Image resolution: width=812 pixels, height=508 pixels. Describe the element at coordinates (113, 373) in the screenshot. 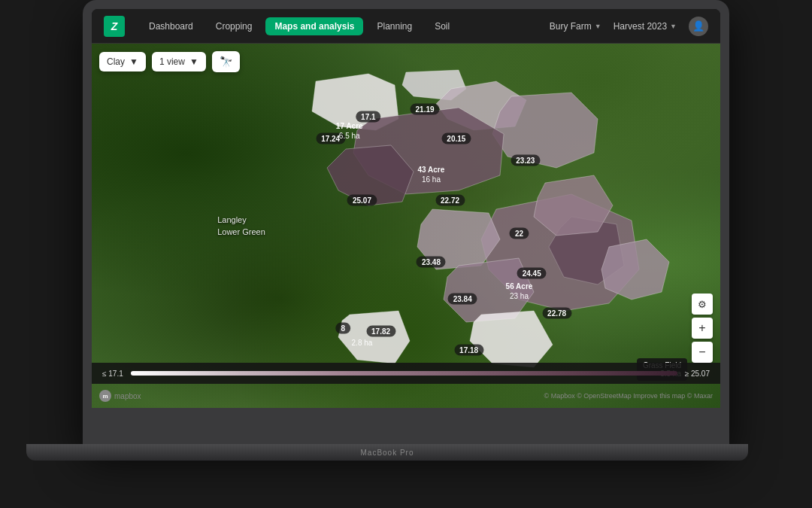

I see `legend-min-label: ≤ 17.1` at that location.